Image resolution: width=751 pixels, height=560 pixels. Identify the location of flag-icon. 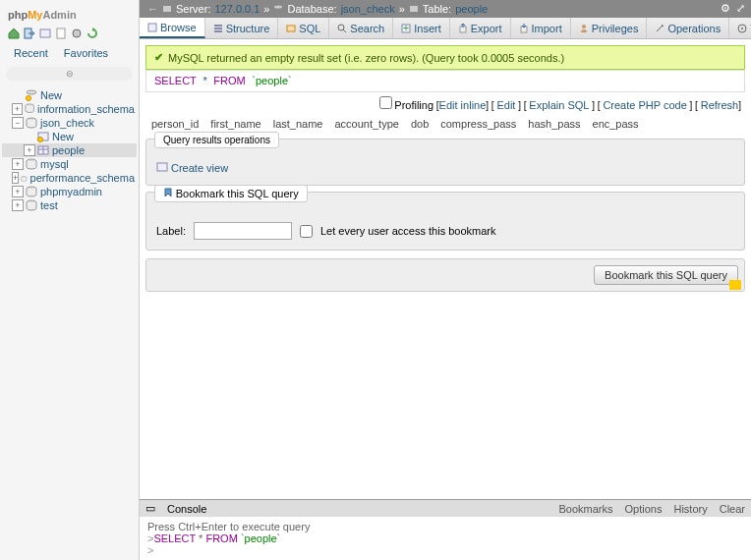
(735, 285).